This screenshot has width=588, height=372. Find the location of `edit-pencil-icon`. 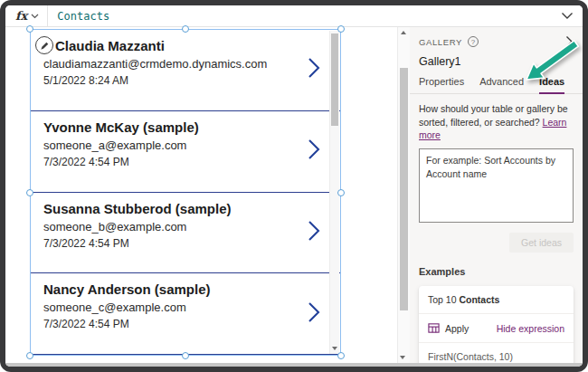

edit-pencil-icon is located at coordinates (44, 45).